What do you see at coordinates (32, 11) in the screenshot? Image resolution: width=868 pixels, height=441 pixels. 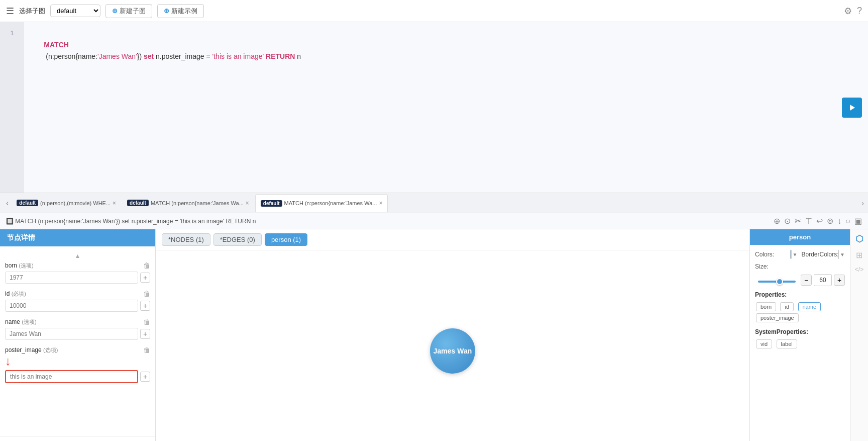 I see `toolbar-label: 选择子图` at bounding box center [32, 11].